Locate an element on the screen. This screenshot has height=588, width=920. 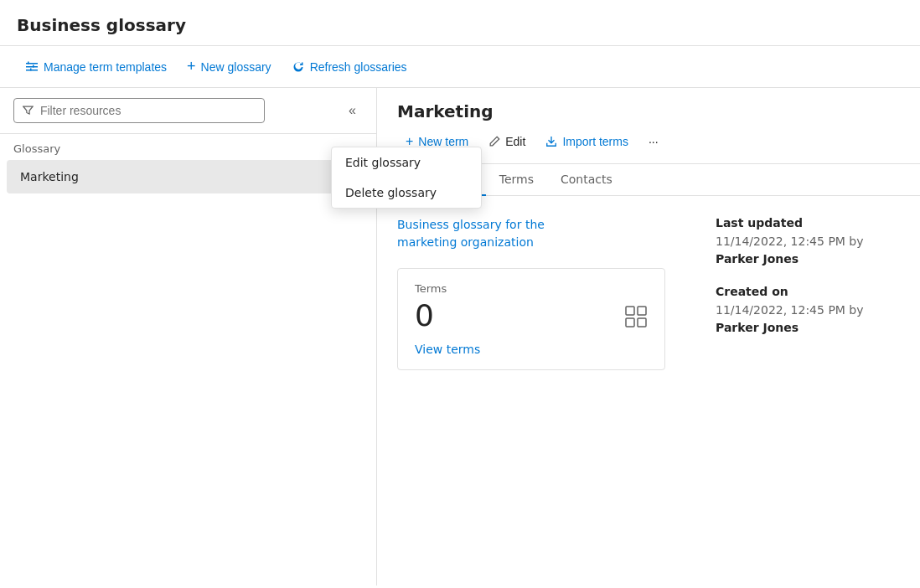
import-terms-button: Import terms is located at coordinates (587, 142).